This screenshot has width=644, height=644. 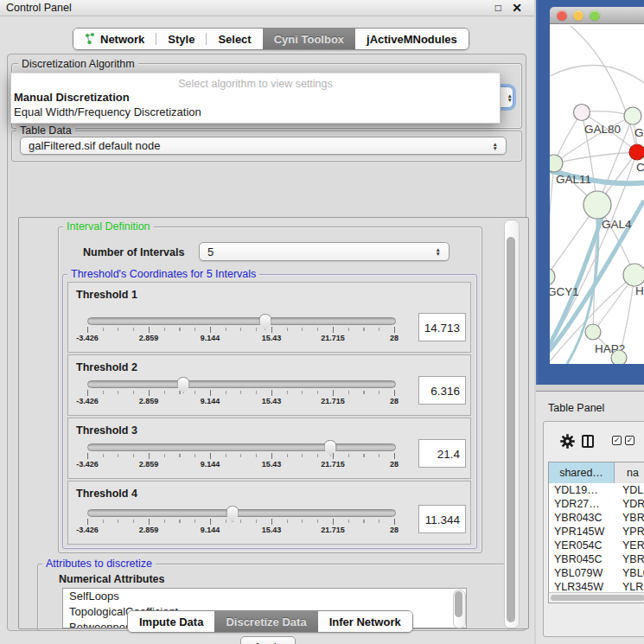 What do you see at coordinates (596, 16) in the screenshot?
I see `network-window-titlebar` at bounding box center [596, 16].